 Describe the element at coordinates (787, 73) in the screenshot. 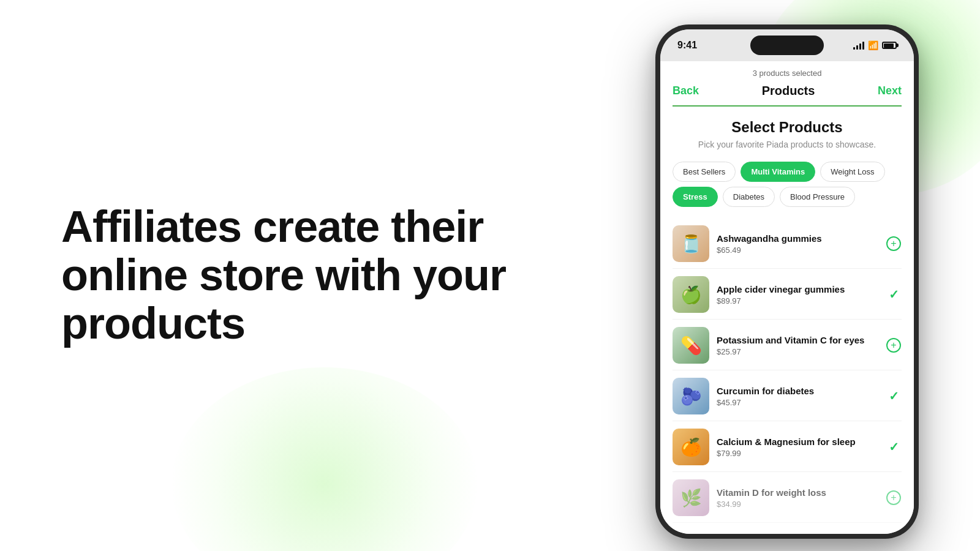

I see `products-selected-text: 3 products selected` at that location.